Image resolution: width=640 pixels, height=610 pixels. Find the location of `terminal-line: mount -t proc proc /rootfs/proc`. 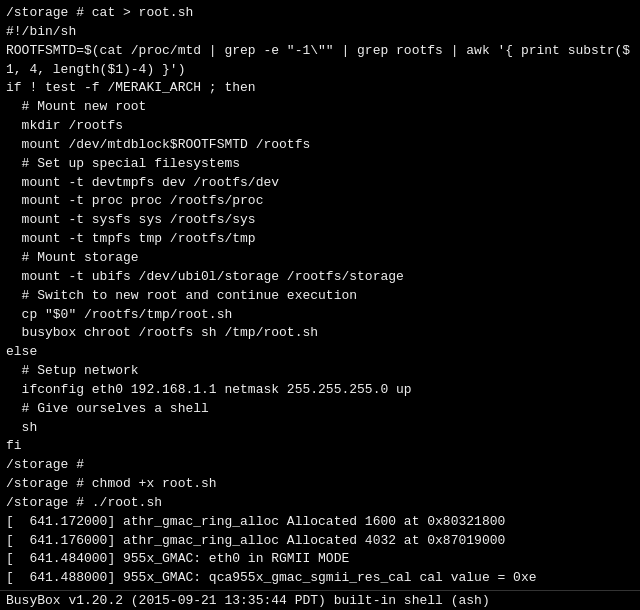

terminal-line: mount -t proc proc /rootfs/proc is located at coordinates (320, 202).